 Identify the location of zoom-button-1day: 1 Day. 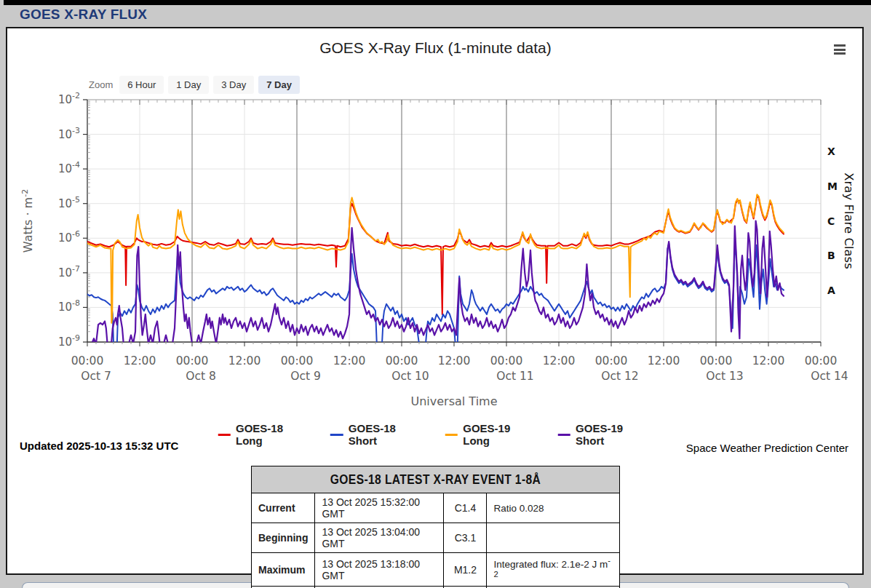
(188, 84).